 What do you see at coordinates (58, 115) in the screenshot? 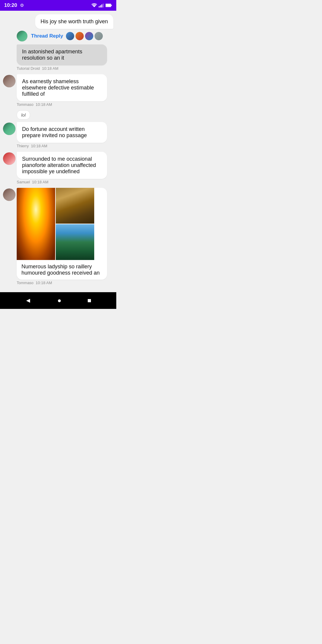
I see `sticker-lol: lol` at bounding box center [58, 115].